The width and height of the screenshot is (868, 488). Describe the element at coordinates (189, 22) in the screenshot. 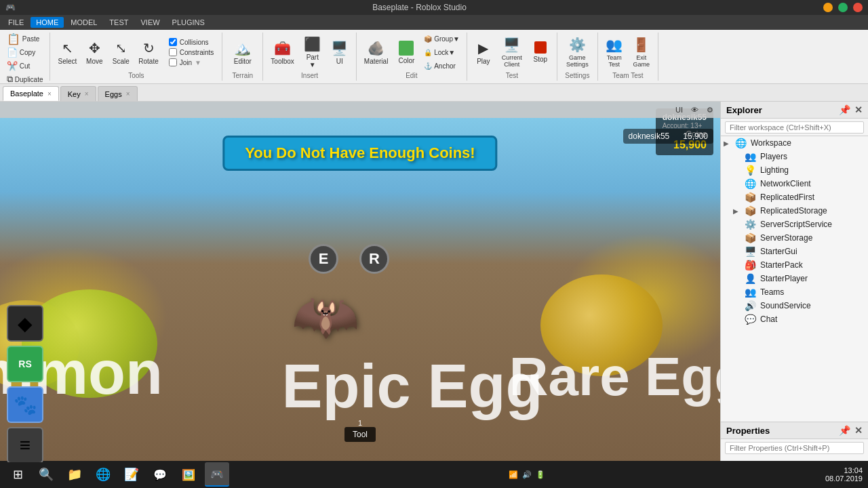

I see `menu-plugins: PLUGINS` at that location.